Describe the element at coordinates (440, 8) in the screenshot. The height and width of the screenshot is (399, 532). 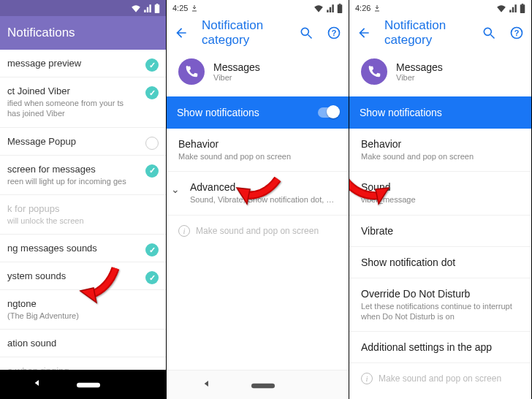
I see `status-bar: 4:26` at that location.